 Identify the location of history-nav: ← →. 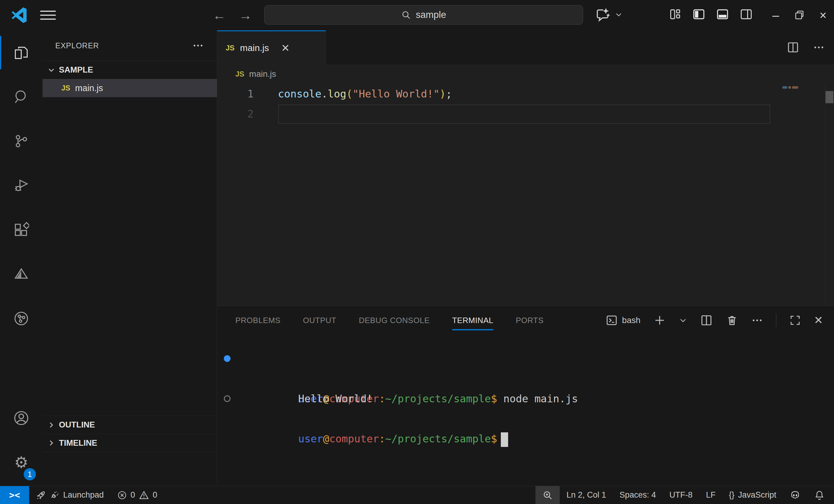
(232, 15).